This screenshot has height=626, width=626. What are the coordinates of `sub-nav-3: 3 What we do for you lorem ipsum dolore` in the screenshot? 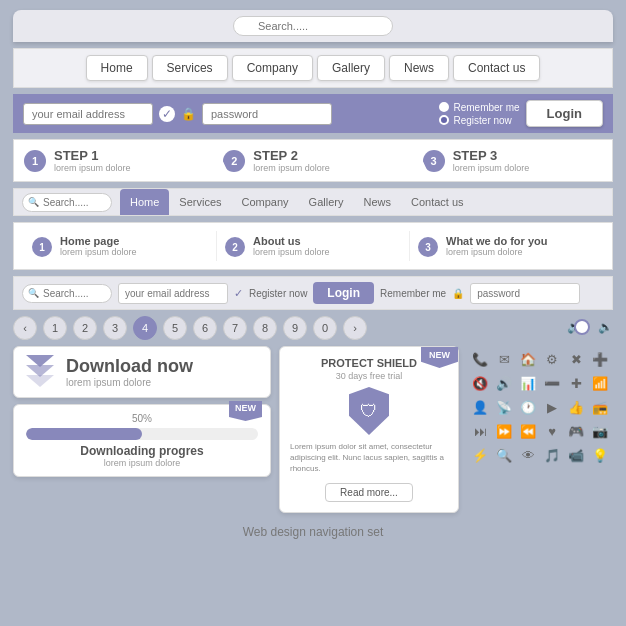 It's located at (506, 246).